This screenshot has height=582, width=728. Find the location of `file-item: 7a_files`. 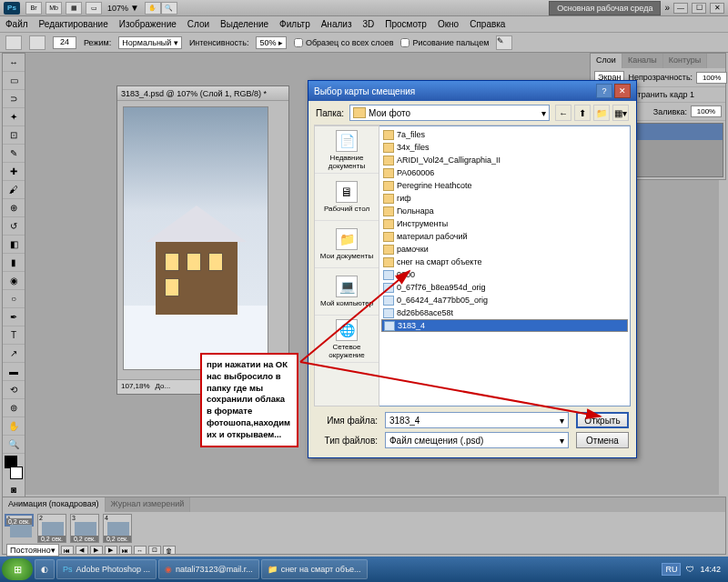

file-item: 7a_files is located at coordinates (504, 135).